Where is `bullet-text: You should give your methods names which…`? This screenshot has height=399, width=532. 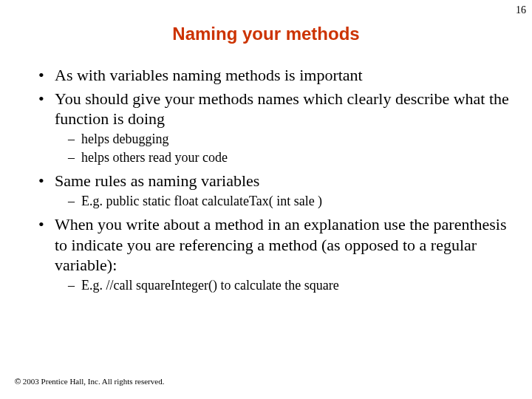 bullet-text: You should give your methods names which… is located at coordinates (282, 109).